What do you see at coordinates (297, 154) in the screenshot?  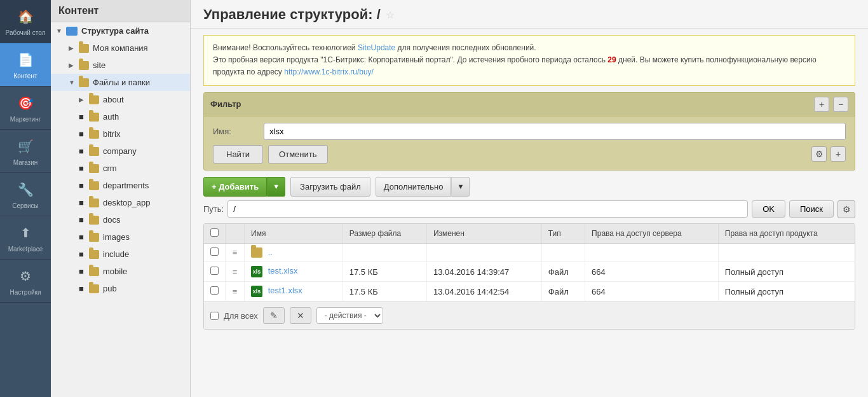 I see `filter-cancel-button: Отменить` at bounding box center [297, 154].